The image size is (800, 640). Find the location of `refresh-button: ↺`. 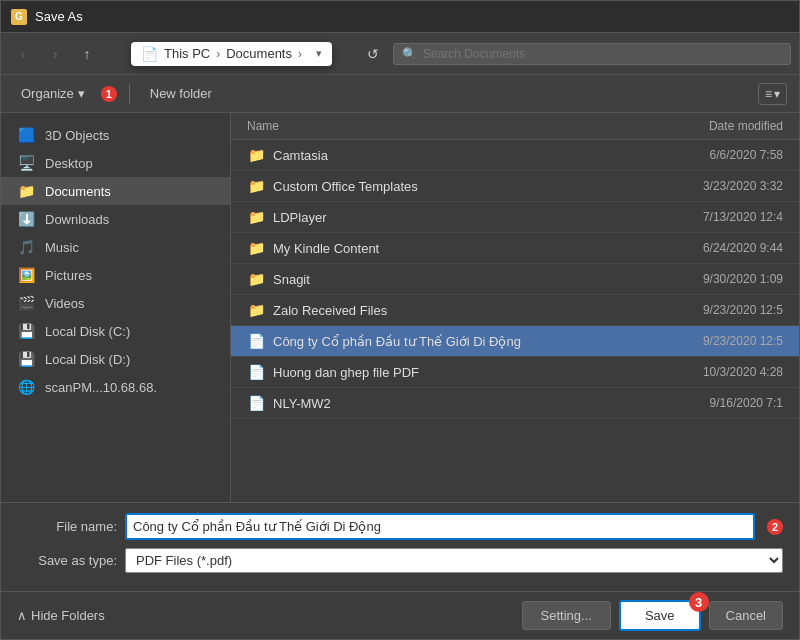

refresh-button: ↺ is located at coordinates (373, 54).